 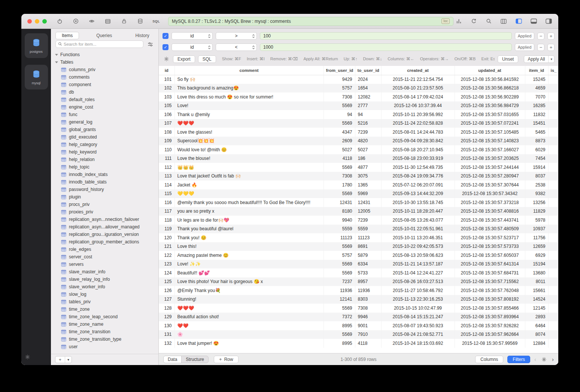 What do you see at coordinates (474, 21) in the screenshot?
I see `refresh-icon` at bounding box center [474, 21].